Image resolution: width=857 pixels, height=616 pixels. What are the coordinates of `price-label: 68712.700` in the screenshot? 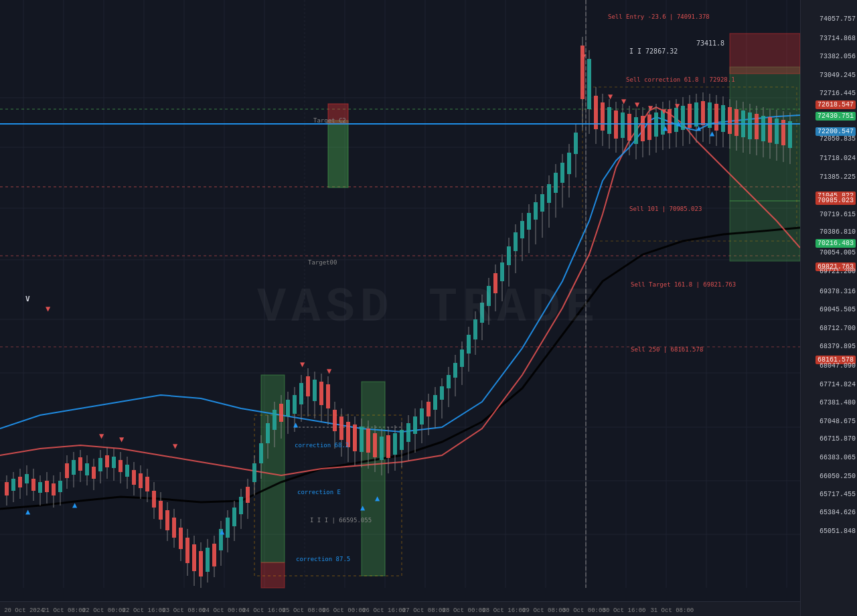 It's located at (838, 328).